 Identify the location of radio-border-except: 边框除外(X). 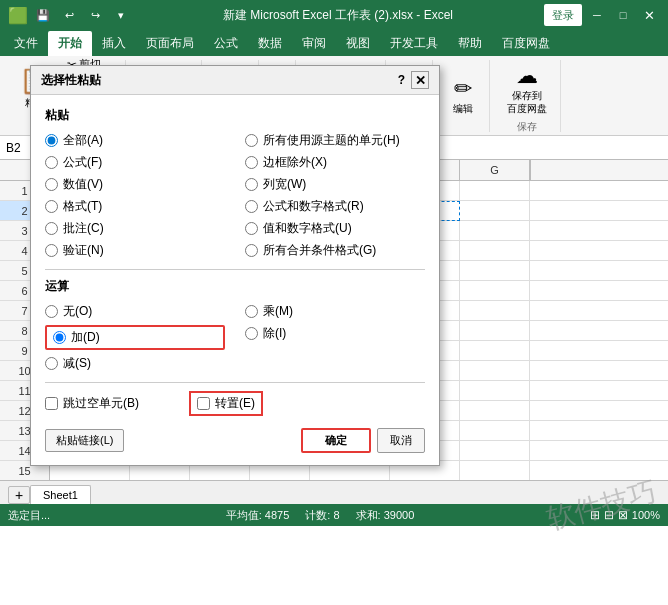
(335, 162).